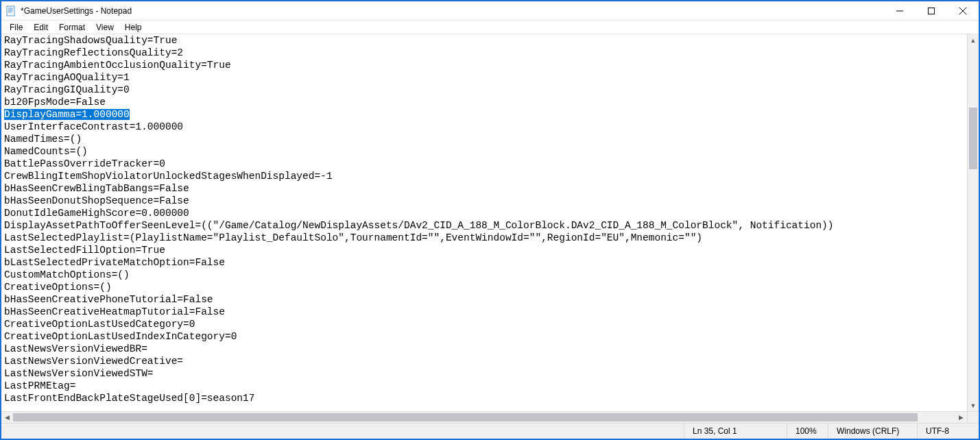  I want to click on editor-line: NamedTimes=(), so click(43, 139).